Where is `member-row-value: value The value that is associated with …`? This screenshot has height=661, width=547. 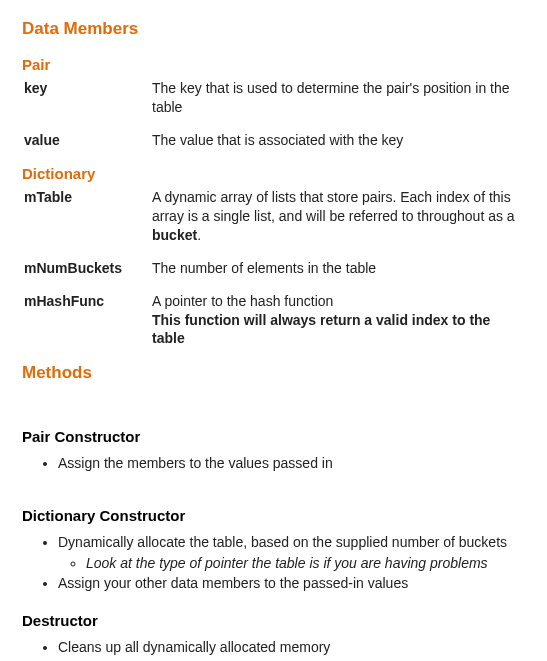 member-row-value: value The value that is associated with … is located at coordinates (274, 140).